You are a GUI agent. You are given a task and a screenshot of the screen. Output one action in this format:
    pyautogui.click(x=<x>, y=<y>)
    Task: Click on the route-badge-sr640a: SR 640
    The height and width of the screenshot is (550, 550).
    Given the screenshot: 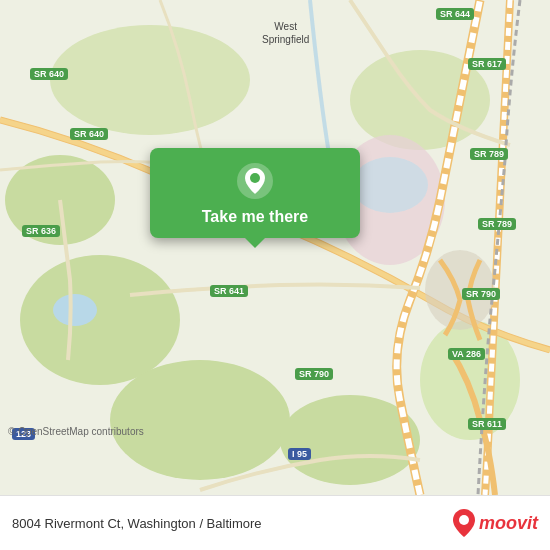 What is the action you would take?
    pyautogui.click(x=49, y=74)
    